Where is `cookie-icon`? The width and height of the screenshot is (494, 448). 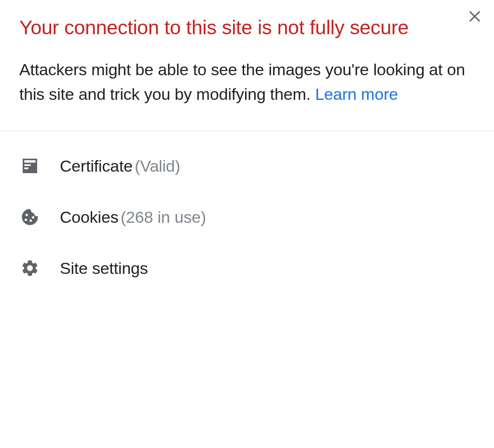 cookie-icon is located at coordinates (30, 217).